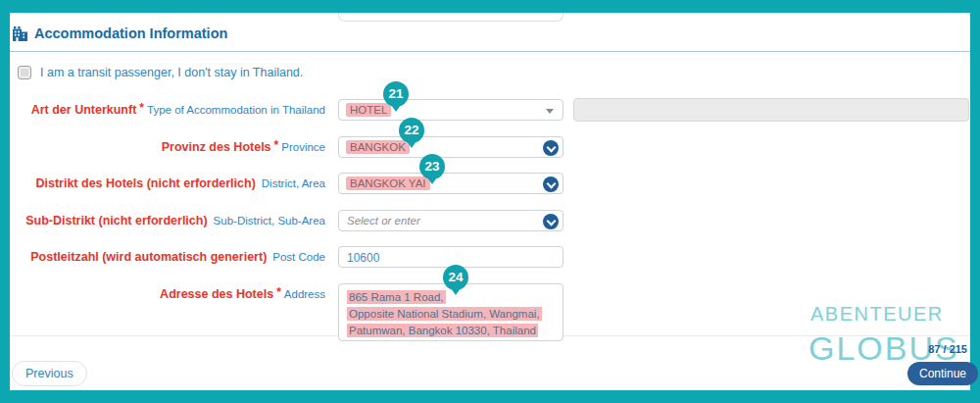 The height and width of the screenshot is (403, 980). Describe the element at coordinates (305, 294) in the screenshot. I see `label-en: Address` at that location.